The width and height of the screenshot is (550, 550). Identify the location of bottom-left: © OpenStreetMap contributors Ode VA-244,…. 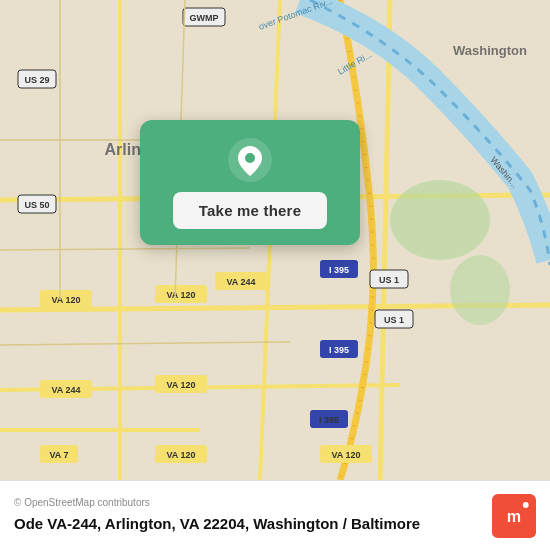
(247, 516).